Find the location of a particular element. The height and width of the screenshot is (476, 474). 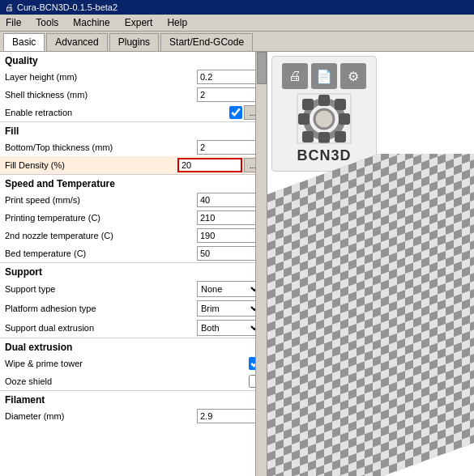

label-bottom-top-thickness: Bottom/Top thickness (mm) is located at coordinates (100, 147).